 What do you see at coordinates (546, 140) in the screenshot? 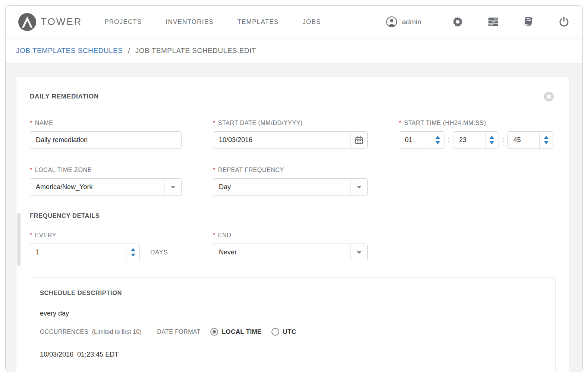
I see `second-stepper` at bounding box center [546, 140].